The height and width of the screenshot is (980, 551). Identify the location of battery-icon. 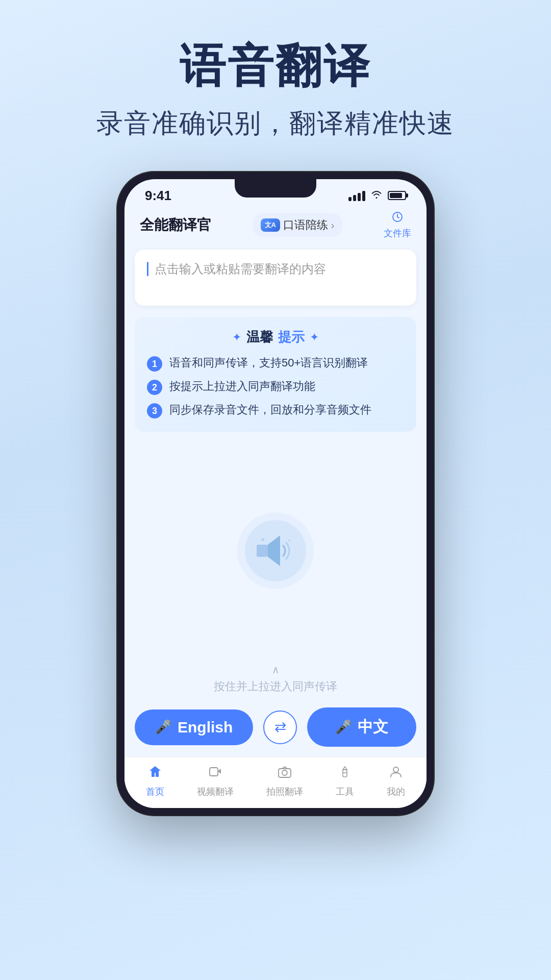
(397, 195).